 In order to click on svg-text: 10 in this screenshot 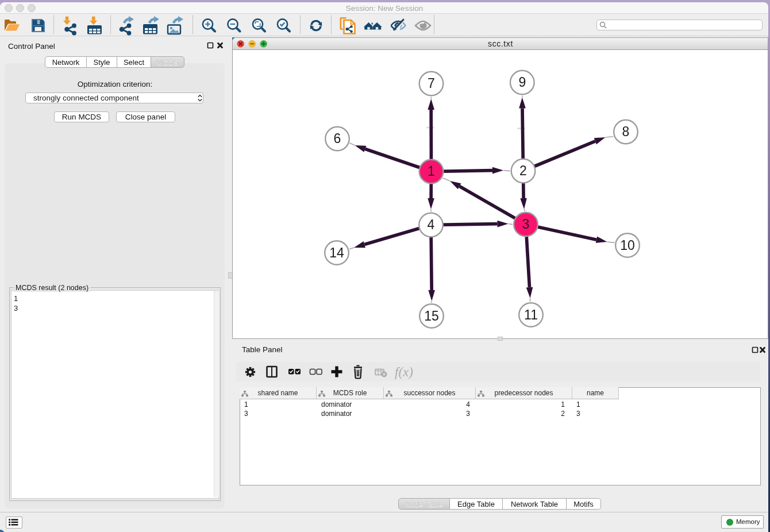, I will do `click(627, 245)`.